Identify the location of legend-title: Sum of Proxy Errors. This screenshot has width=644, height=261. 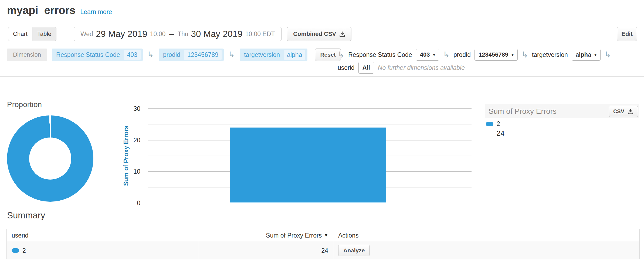
(548, 111).